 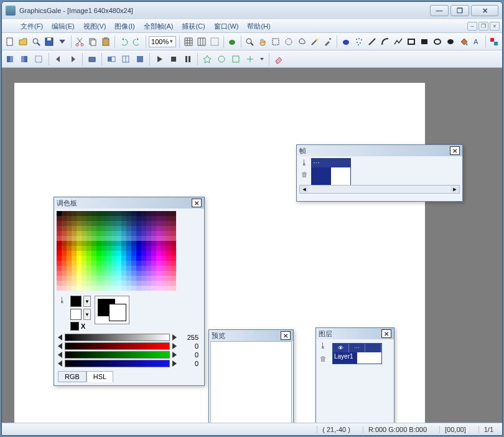 I want to click on ellipse-button, so click(x=437, y=42).